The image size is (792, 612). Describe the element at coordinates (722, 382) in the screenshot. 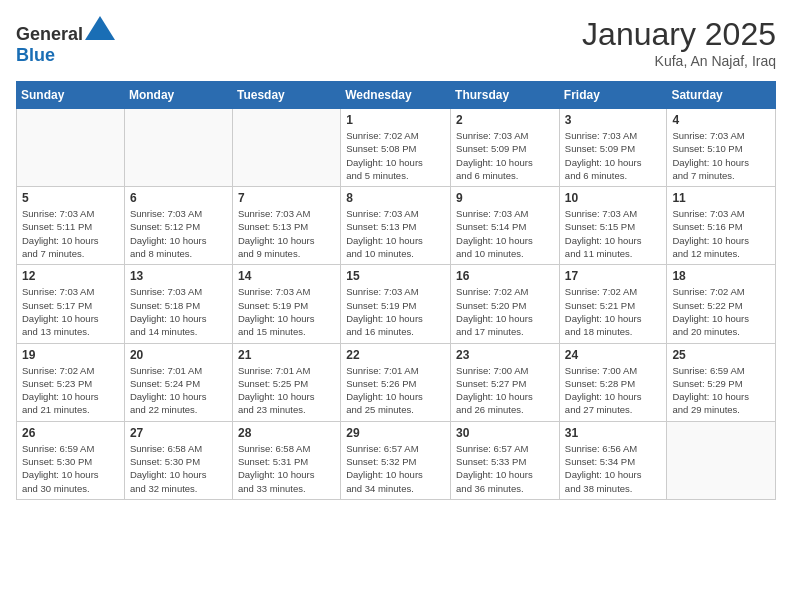

I see `calendar-cell: 25Sunrise: 6:59 AM Sunset: 5:29 PM Dayli…` at that location.